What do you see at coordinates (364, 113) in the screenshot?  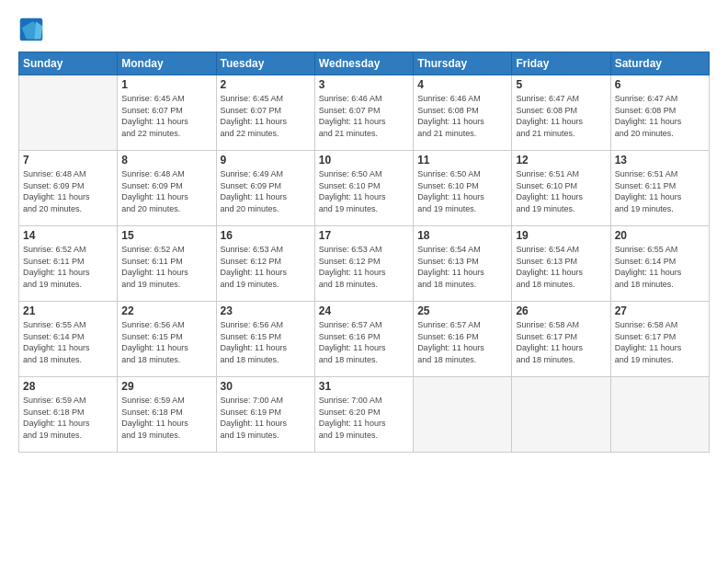 I see `calendar-week-1: 1Sunrise: 6:45 AM Sunset: 6:07 PM Daylig…` at bounding box center [364, 113].